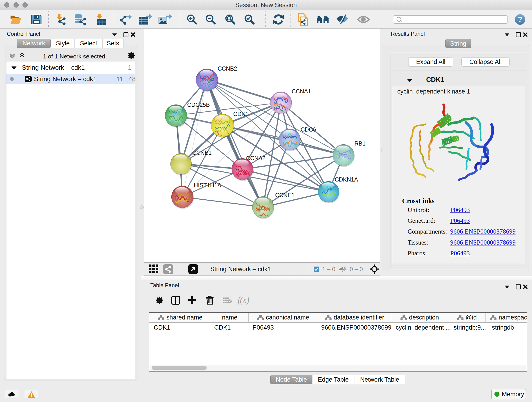 The image size is (532, 402). Describe the element at coordinates (208, 185) in the screenshot. I see `svg-text: HIST1H1A` at that location.